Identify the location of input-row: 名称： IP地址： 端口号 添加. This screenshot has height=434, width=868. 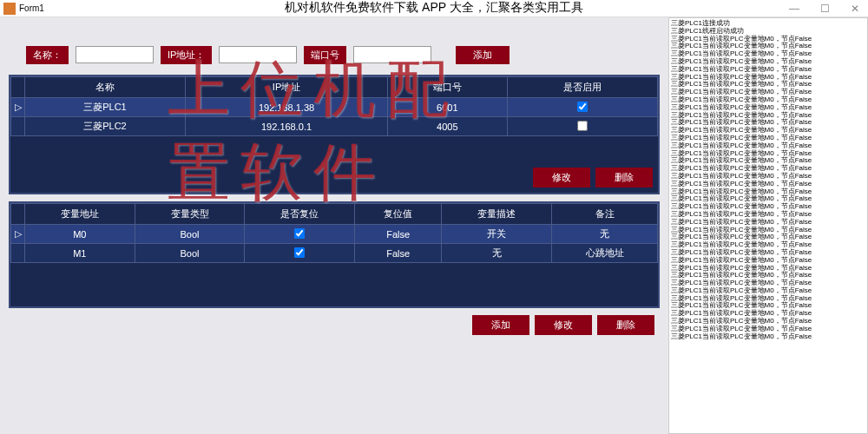
(343, 55).